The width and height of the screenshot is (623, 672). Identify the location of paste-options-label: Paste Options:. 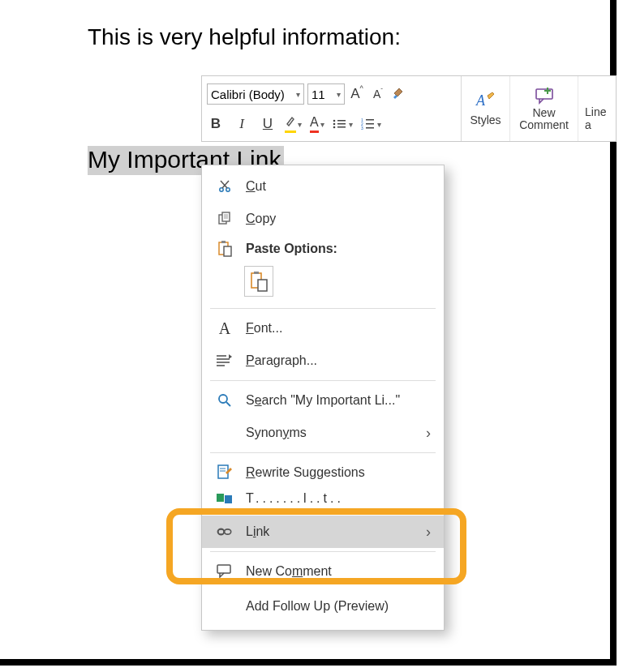
(338, 249).